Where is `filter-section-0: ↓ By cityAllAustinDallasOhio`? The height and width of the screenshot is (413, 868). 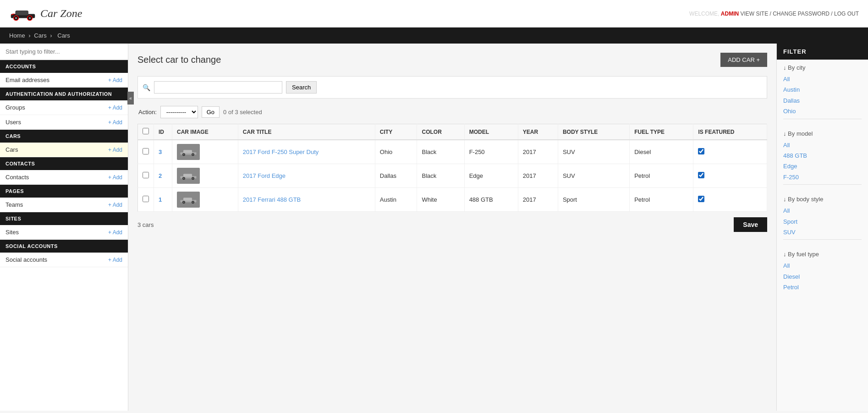
filter-section-0: ↓ By cityAllAustinDallasOhio is located at coordinates (822, 93).